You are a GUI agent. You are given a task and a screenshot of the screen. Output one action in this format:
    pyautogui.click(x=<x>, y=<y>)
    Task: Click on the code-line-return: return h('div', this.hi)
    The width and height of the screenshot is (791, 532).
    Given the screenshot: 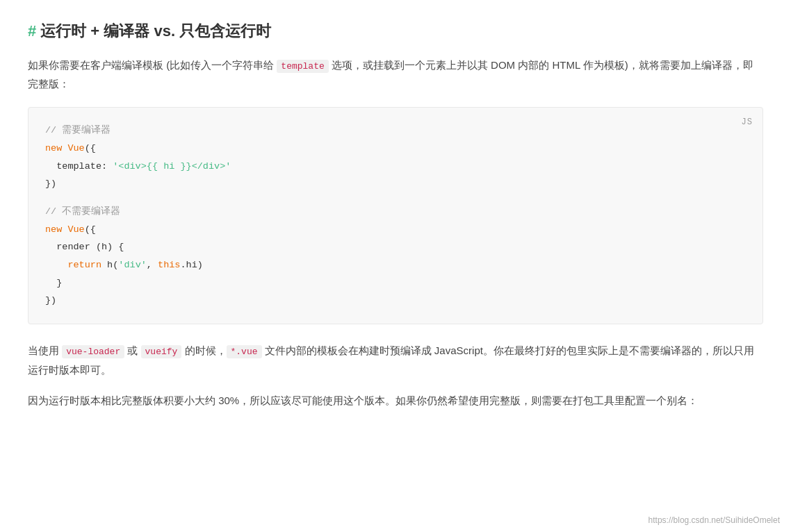 What is the action you would take?
    pyautogui.click(x=396, y=265)
    